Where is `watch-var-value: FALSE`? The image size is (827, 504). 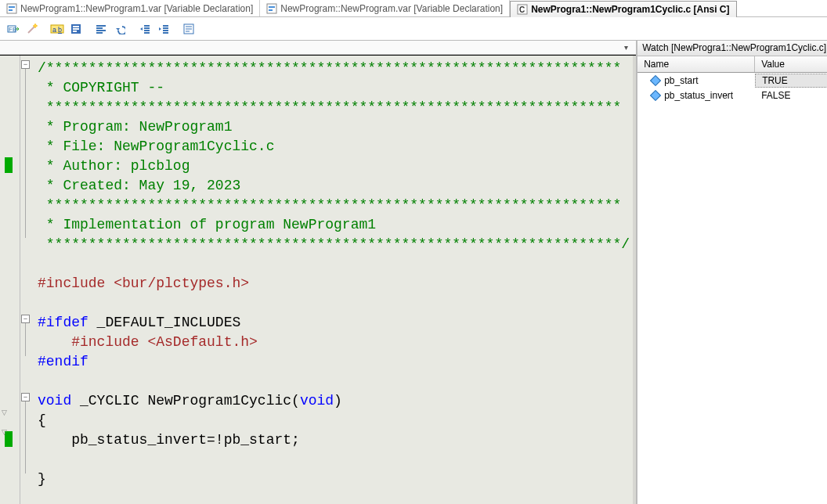
watch-var-value: FALSE is located at coordinates (791, 95).